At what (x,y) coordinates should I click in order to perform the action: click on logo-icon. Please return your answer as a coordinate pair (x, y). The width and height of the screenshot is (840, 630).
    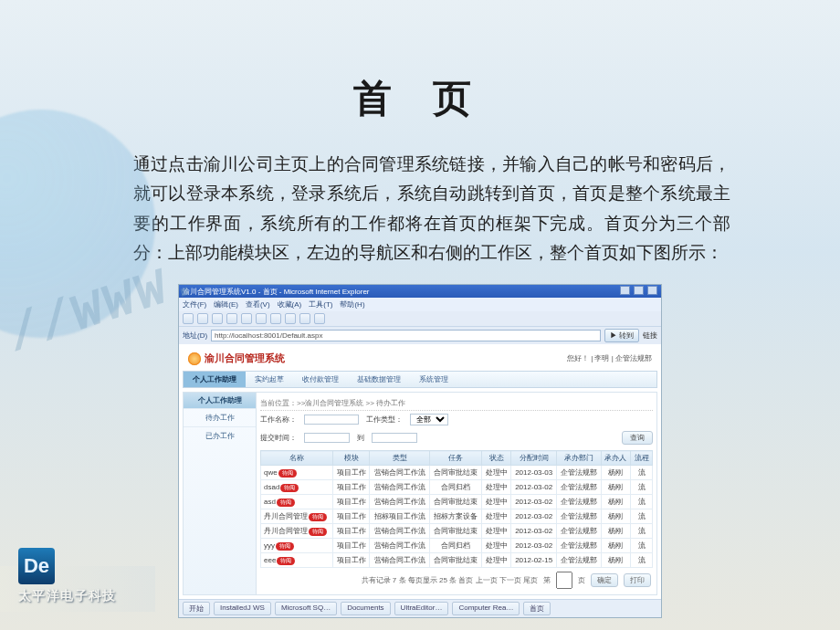
    Looking at the image, I should click on (194, 359).